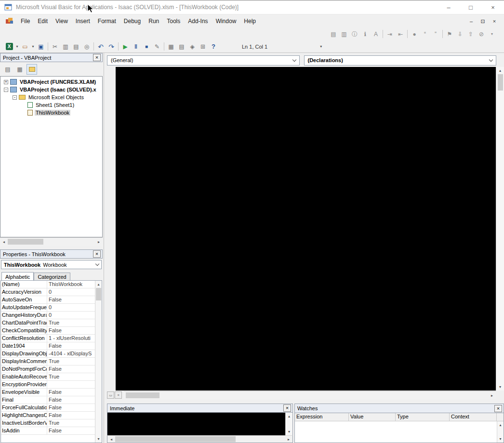 The image size is (504, 443). What do you see at coordinates (436, 34) in the screenshot?
I see `uncomment-block-button: ”` at bounding box center [436, 34].